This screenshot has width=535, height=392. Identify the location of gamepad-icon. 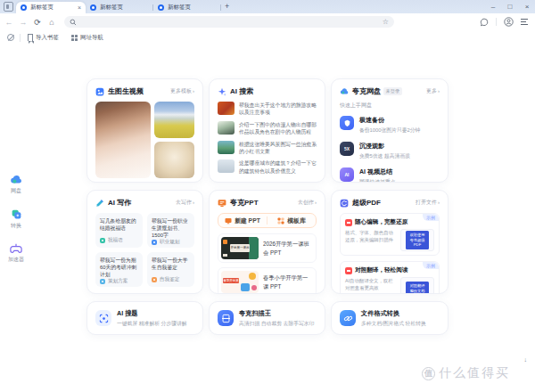
(16, 249).